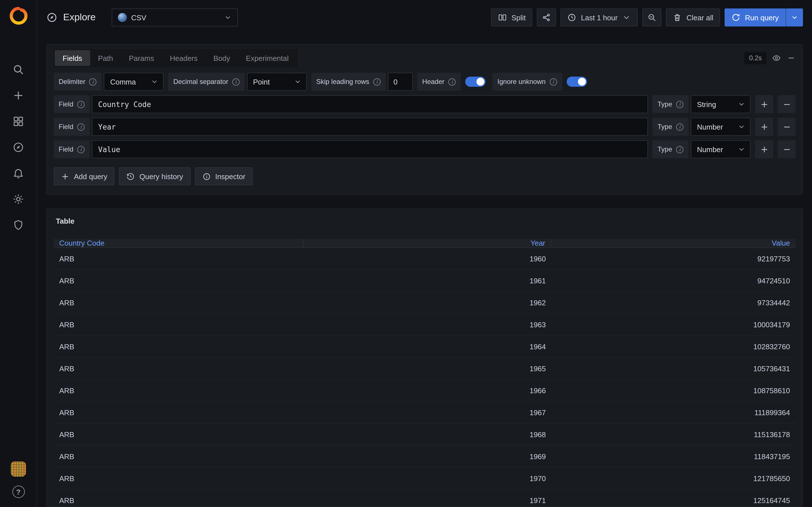  I want to click on tab-path: Path, so click(105, 58).